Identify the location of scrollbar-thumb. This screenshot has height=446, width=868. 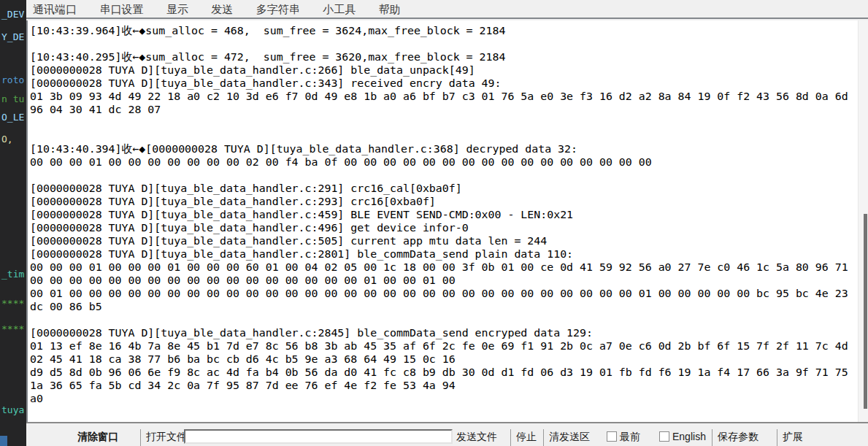
(866, 311).